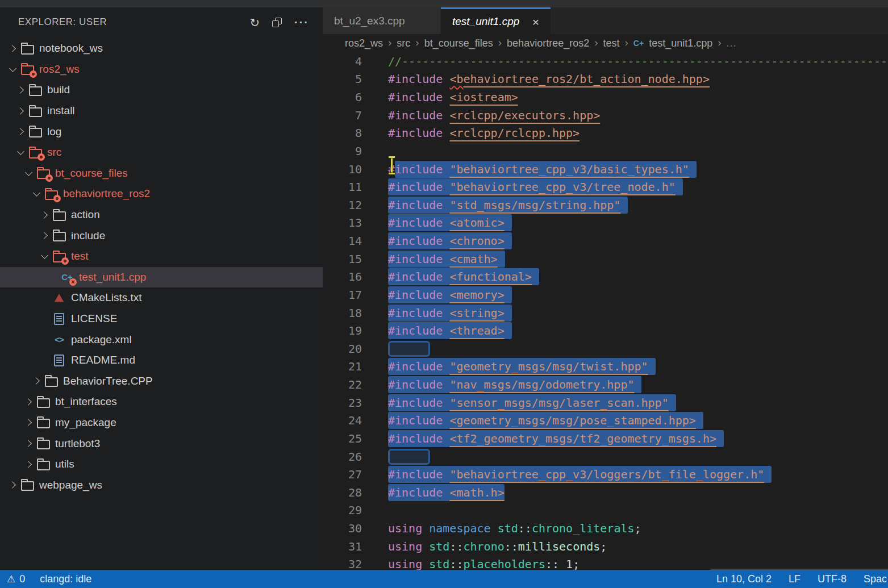  Describe the element at coordinates (161, 465) in the screenshot. I see `tree-item-utils: utils` at that location.